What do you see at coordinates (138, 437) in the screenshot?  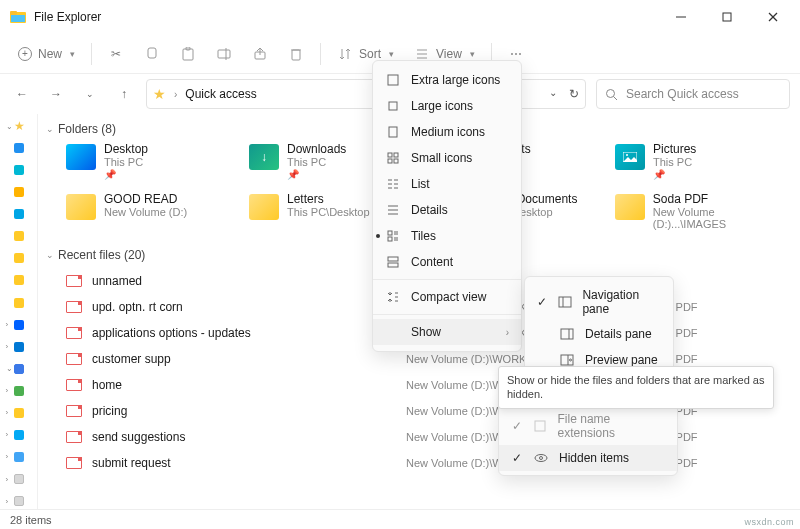 I see `file-name: send suggestions` at bounding box center [138, 437].